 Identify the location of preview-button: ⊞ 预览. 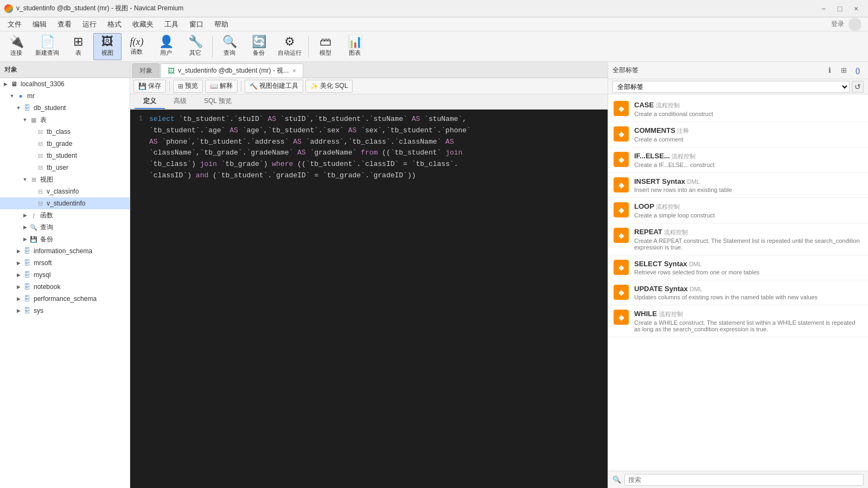
(188, 86).